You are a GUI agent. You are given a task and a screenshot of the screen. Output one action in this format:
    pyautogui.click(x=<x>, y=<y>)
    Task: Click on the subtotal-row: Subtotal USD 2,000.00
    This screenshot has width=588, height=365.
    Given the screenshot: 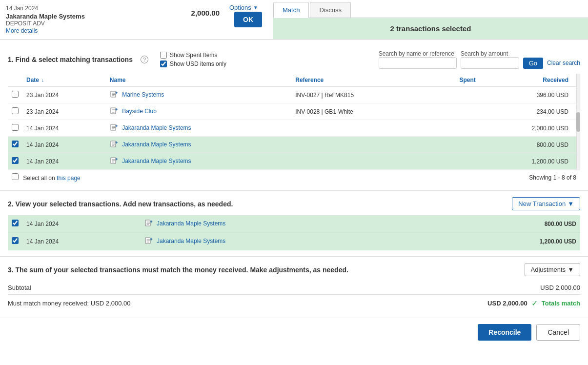 What is the action you would take?
    pyautogui.click(x=294, y=288)
    